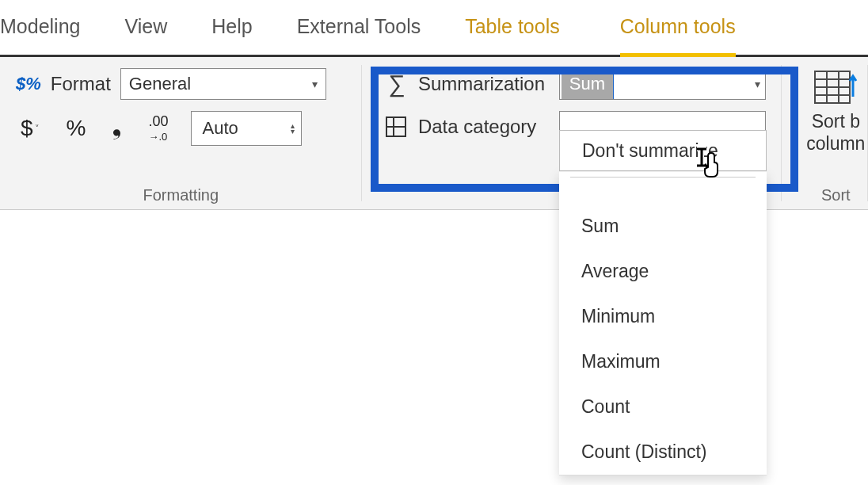 Image resolution: width=868 pixels, height=485 pixels. Describe the element at coordinates (293, 128) in the screenshot. I see `spinner-arrows-icon: ▴▾` at that location.